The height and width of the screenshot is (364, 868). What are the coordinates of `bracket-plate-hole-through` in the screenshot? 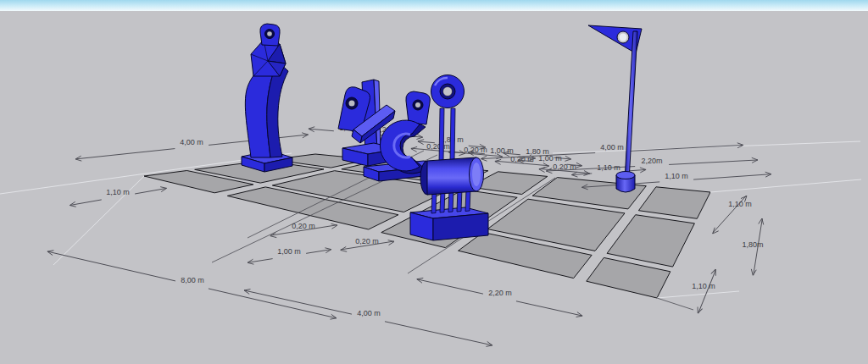 It's located at (353, 103).